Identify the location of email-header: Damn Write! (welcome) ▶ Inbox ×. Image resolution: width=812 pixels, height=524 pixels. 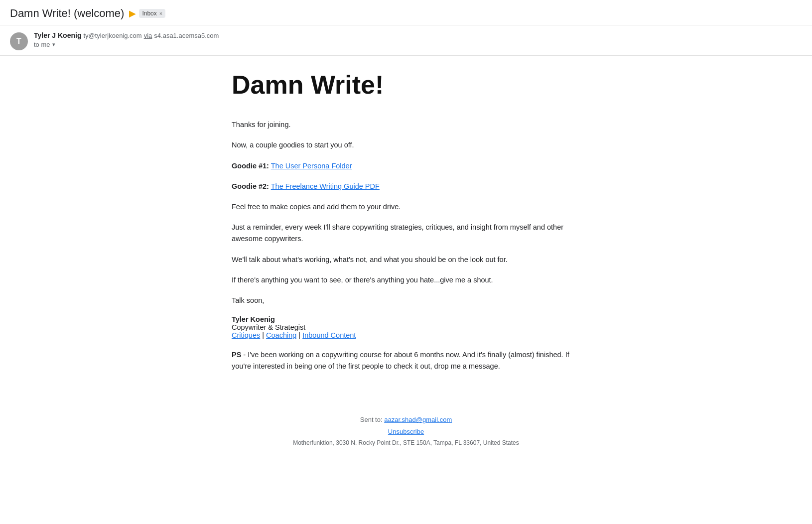
(406, 13).